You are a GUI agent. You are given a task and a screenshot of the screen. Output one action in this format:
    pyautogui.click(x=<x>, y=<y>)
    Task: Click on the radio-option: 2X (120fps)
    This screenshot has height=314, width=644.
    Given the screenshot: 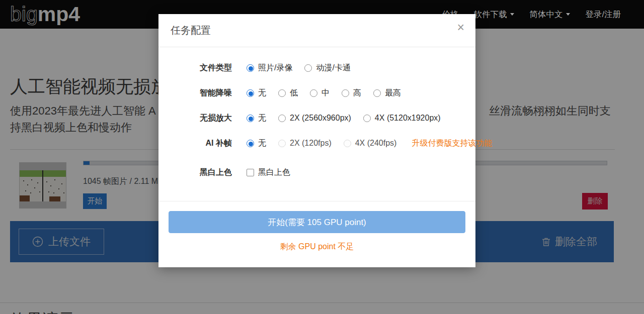 What is the action you would take?
    pyautogui.click(x=305, y=143)
    